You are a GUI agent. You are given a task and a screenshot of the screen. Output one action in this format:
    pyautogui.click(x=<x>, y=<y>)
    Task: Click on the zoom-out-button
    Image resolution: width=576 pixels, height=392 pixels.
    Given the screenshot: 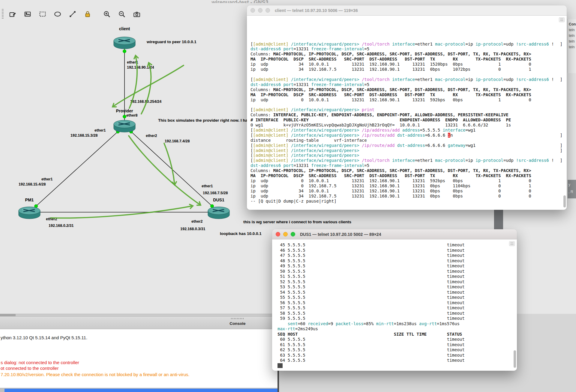 What is the action you would take?
    pyautogui.click(x=122, y=14)
    